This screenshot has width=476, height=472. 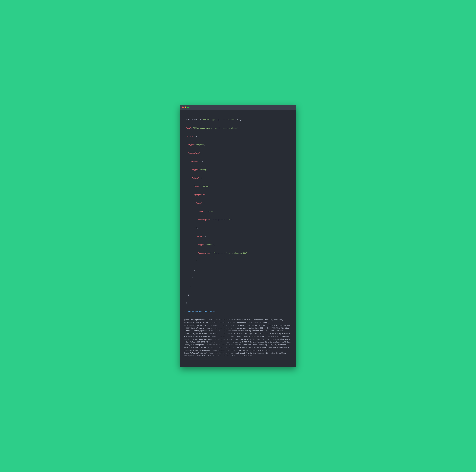 What do you see at coordinates (222, 220) in the screenshot?
I see `desc-val-1: "The product name"` at bounding box center [222, 220].